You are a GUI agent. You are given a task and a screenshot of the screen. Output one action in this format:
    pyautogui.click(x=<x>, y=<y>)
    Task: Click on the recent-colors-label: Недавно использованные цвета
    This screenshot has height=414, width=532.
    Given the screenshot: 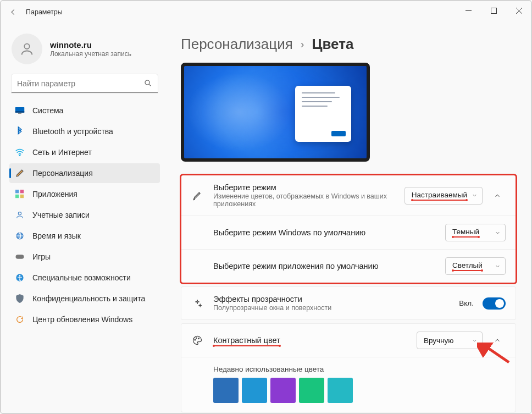 What is the action you would take?
    pyautogui.click(x=359, y=369)
    